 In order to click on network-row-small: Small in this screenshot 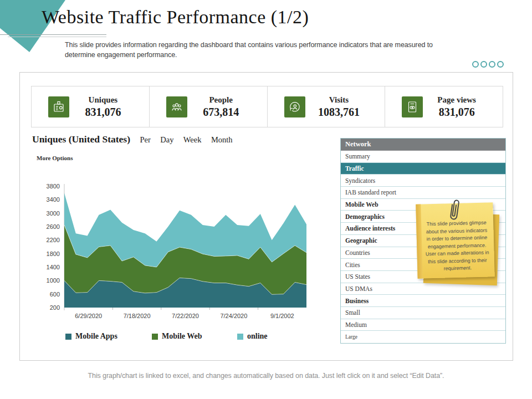, I will do `click(423, 313)`.